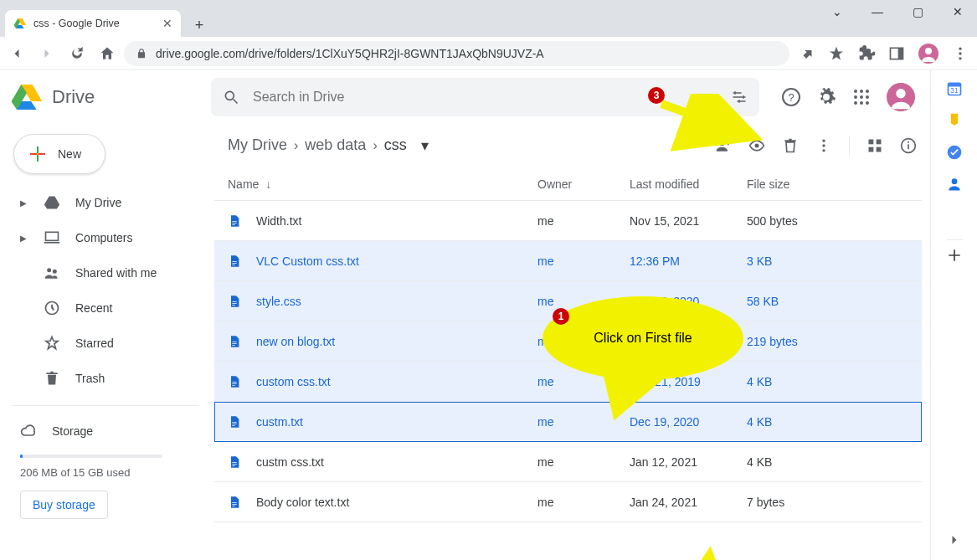 The image size is (977, 560). What do you see at coordinates (568, 261) in the screenshot?
I see `table-row: VLC Custom css.txt me 12:36 PM 3 KB` at bounding box center [568, 261].